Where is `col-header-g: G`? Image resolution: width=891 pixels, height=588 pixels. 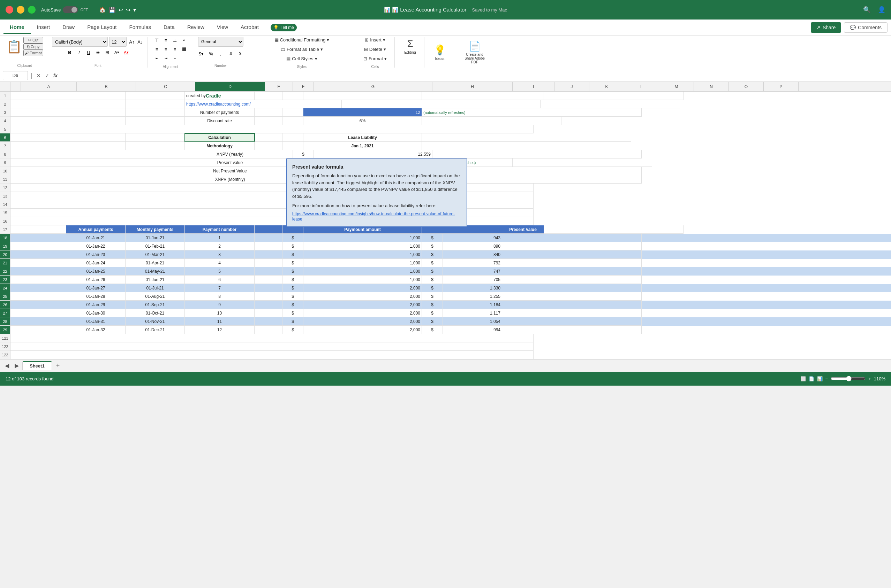 col-header-g: G is located at coordinates (373, 86).